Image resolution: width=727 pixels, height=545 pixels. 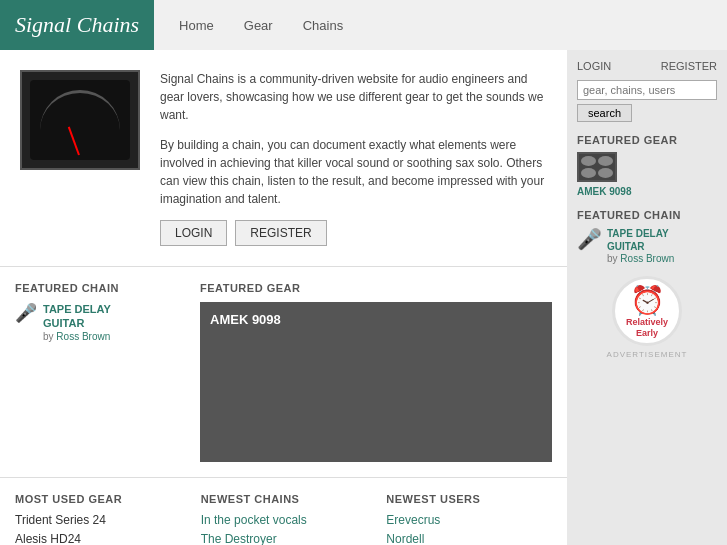 I want to click on newest-chains-col: NEWEST CHAINS In the pocket vocals The D…, so click(x=284, y=519).